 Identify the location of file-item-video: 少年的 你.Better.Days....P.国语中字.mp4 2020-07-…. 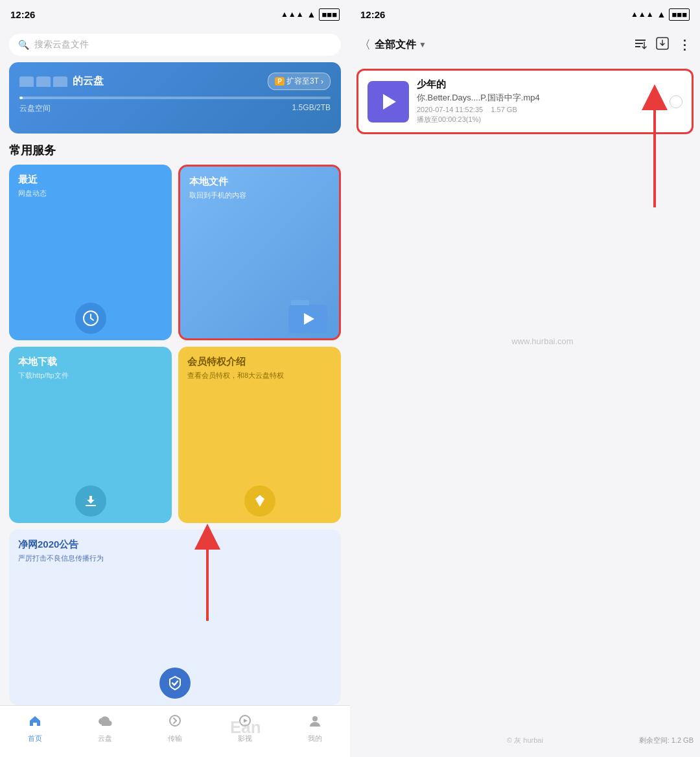
(525, 101).